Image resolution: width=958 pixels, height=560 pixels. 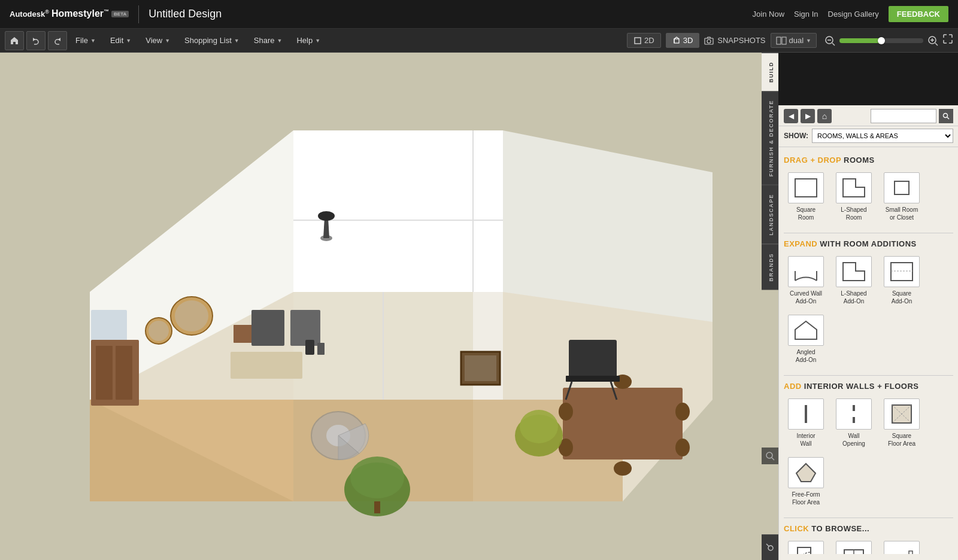 What do you see at coordinates (770, 214) in the screenshot?
I see `landscape-tab: LANDSCAPE` at bounding box center [770, 214].